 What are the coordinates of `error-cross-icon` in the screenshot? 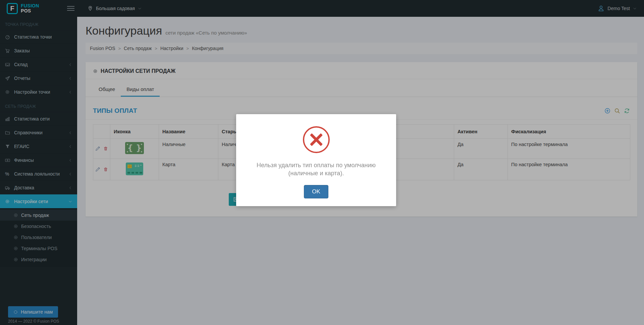 It's located at (316, 140).